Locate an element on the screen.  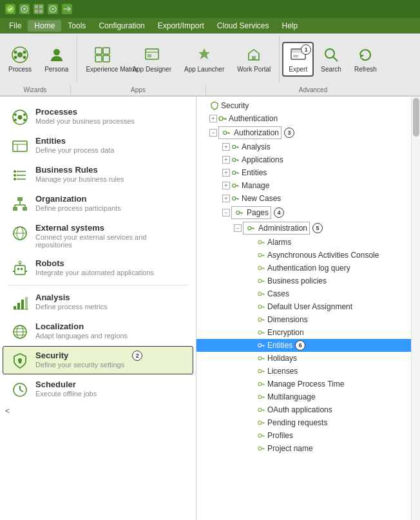
tree-item-default-user: Default User Assignment is located at coordinates (308, 307).